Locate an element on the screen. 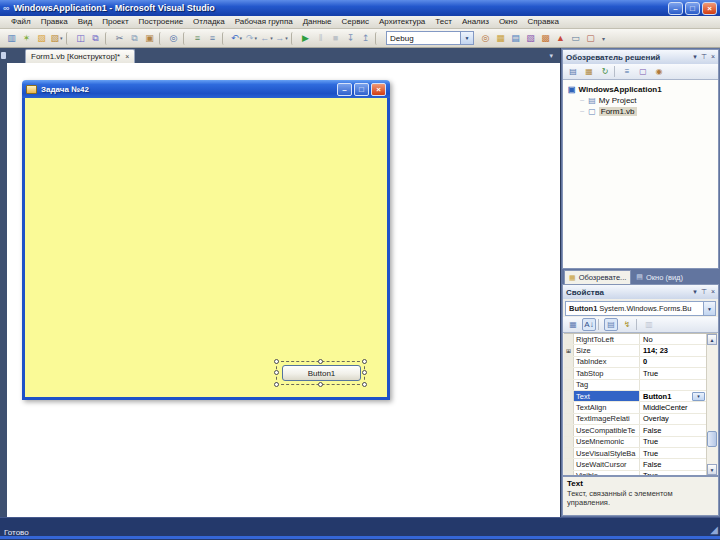 The width and height of the screenshot is (720, 540). property-row: ⊞ RightToLeft No ▾ is located at coordinates (635, 340).